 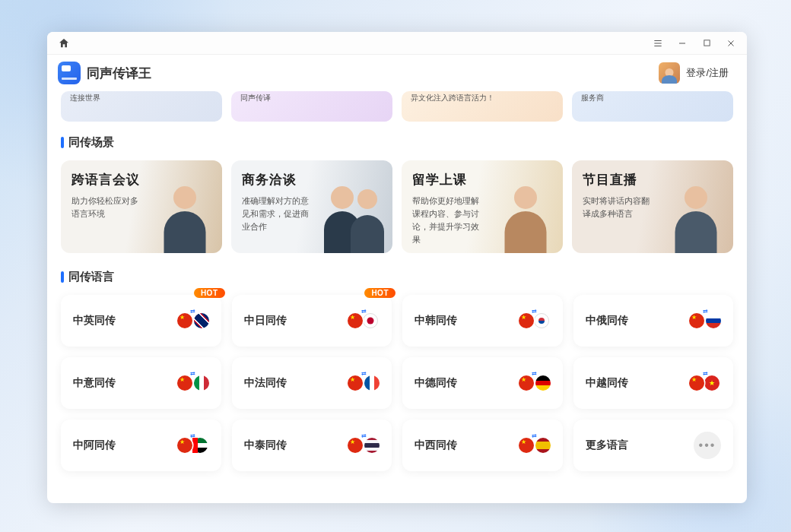 I want to click on section-title-scenes: 同传场景, so click(x=397, y=143).